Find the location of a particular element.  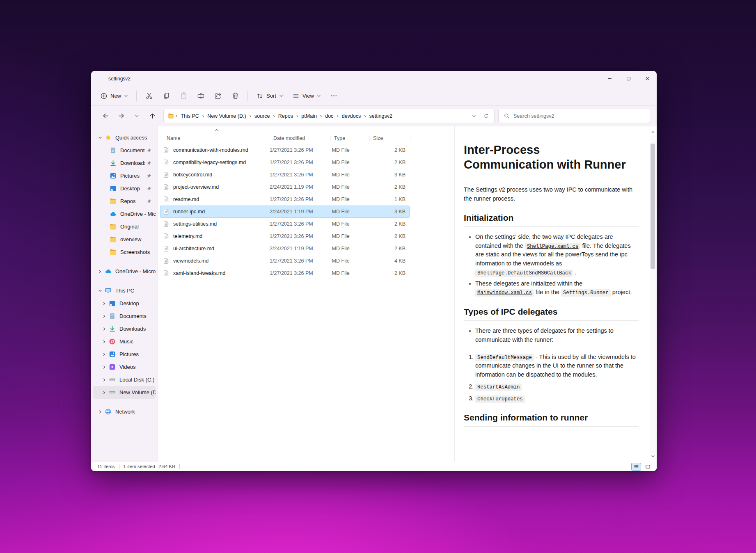

file-row: compatibility-legacy-settings.md1/27/202… is located at coordinates (285, 162).